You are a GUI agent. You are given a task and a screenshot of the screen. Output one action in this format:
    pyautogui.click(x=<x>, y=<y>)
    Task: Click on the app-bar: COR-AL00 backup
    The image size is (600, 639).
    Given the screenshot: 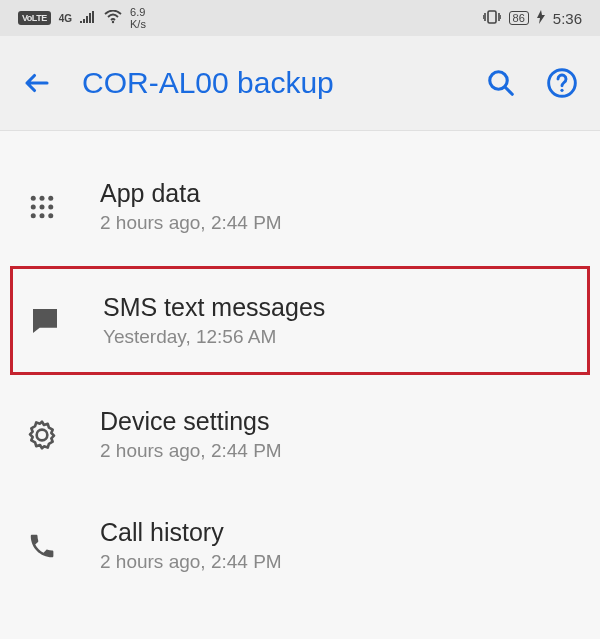 What is the action you would take?
    pyautogui.click(x=300, y=84)
    